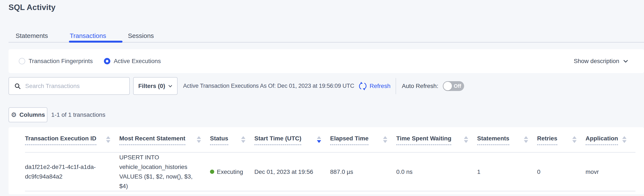 Image resolution: width=644 pixels, height=196 pixels. I want to click on header-start-time: Start Time (UTC), so click(292, 140).